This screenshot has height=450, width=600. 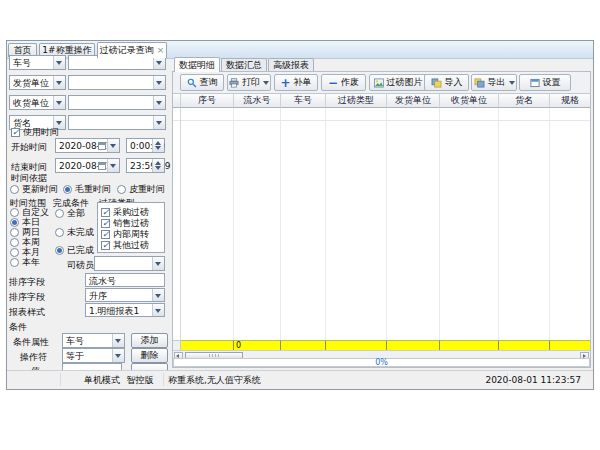 I want to click on radio-basis-gross: 毛重时间, so click(x=87, y=189).